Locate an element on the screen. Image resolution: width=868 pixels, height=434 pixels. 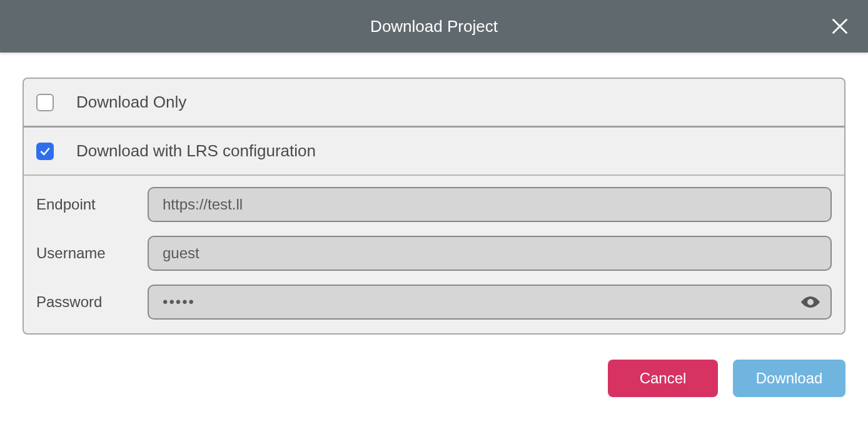
endpoint-label: Endpoint is located at coordinates (92, 204).